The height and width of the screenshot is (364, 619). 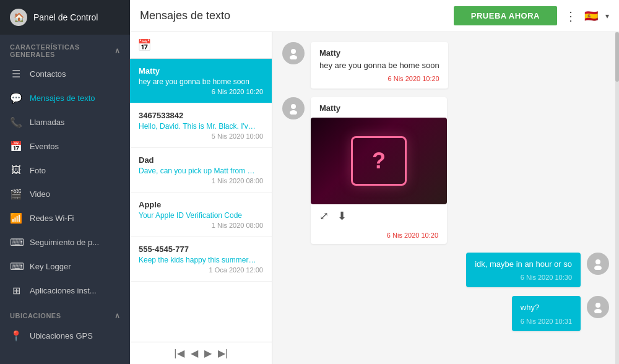 I want to click on photo-icon: 🖼, so click(x=16, y=170).